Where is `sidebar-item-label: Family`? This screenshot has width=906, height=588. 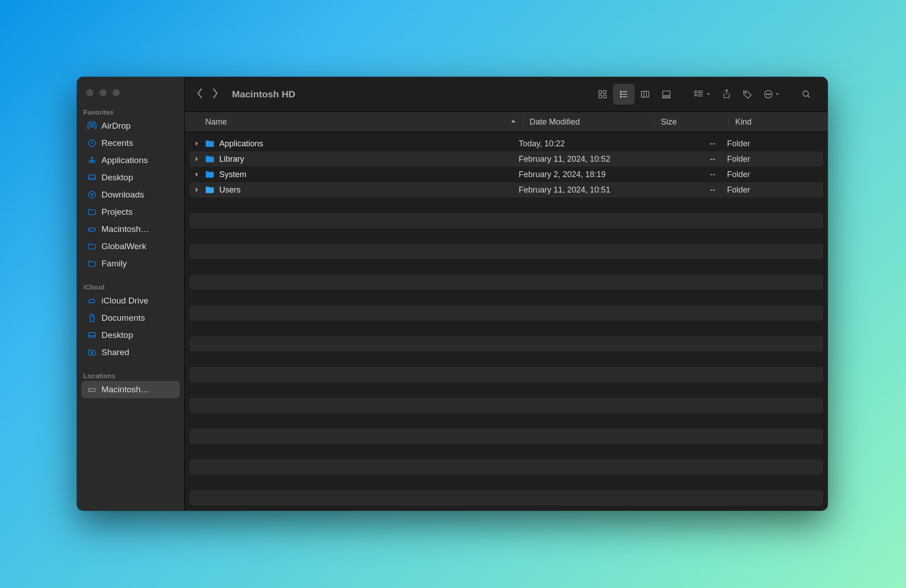 sidebar-item-label: Family is located at coordinates (114, 264).